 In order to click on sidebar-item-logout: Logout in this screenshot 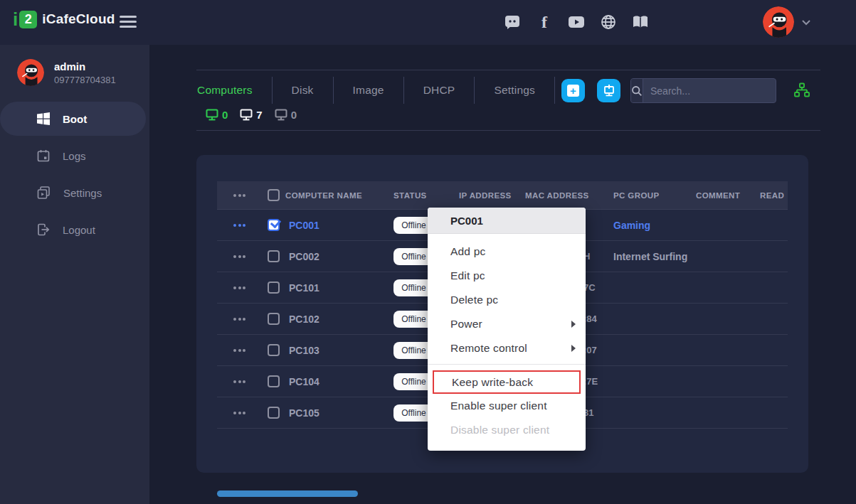, I will do `click(75, 230)`.